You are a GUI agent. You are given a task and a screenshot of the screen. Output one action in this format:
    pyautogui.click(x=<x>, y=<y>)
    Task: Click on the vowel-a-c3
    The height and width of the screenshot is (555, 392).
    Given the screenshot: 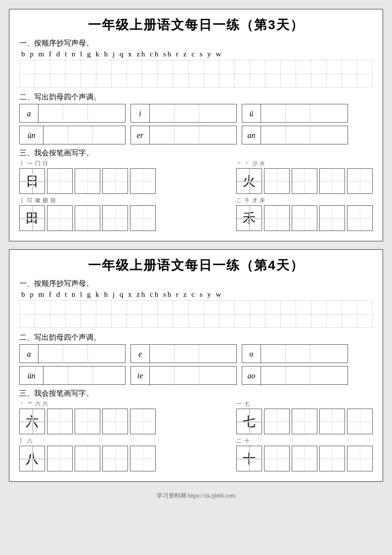 What is the action you would take?
    pyautogui.click(x=76, y=114)
    